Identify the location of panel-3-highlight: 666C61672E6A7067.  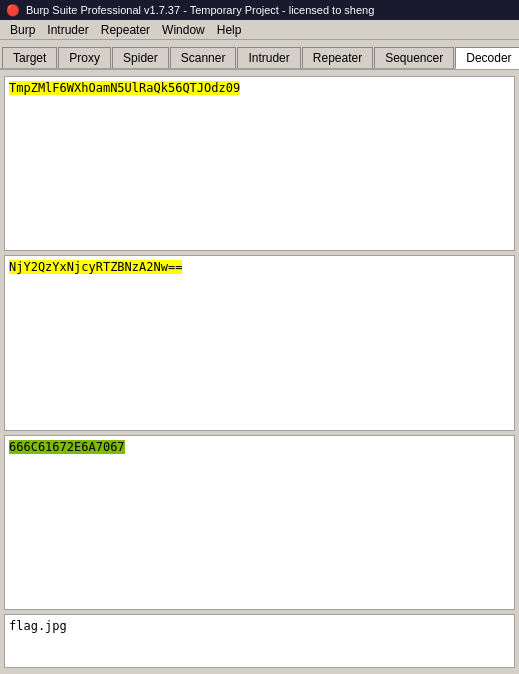
(67, 447).